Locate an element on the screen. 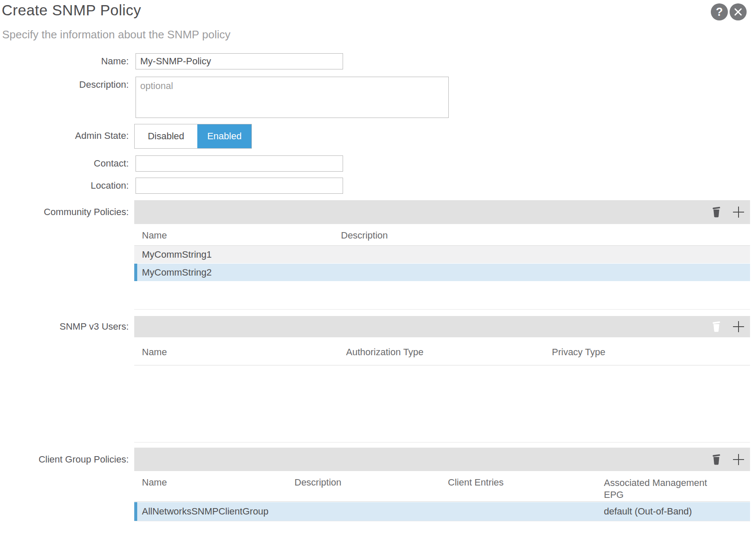 This screenshot has width=756, height=546. location-label: Location: is located at coordinates (64, 186).